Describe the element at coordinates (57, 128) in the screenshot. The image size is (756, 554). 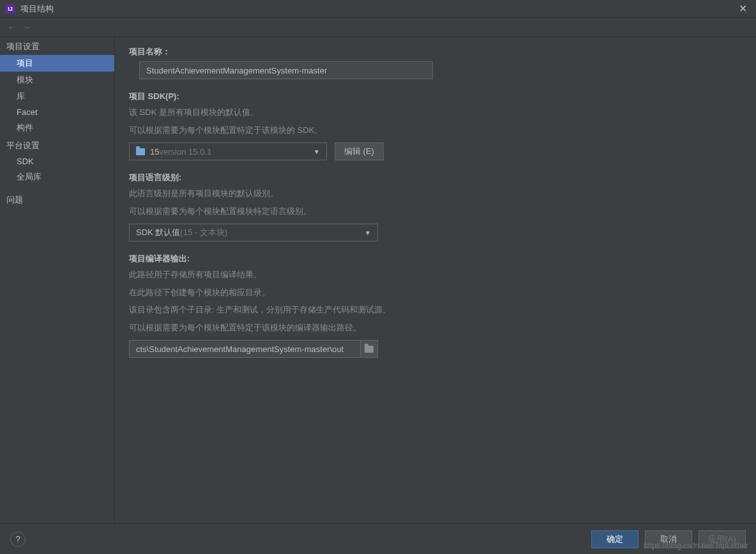
I see `sidebar-item-artifacts: 构件` at that location.